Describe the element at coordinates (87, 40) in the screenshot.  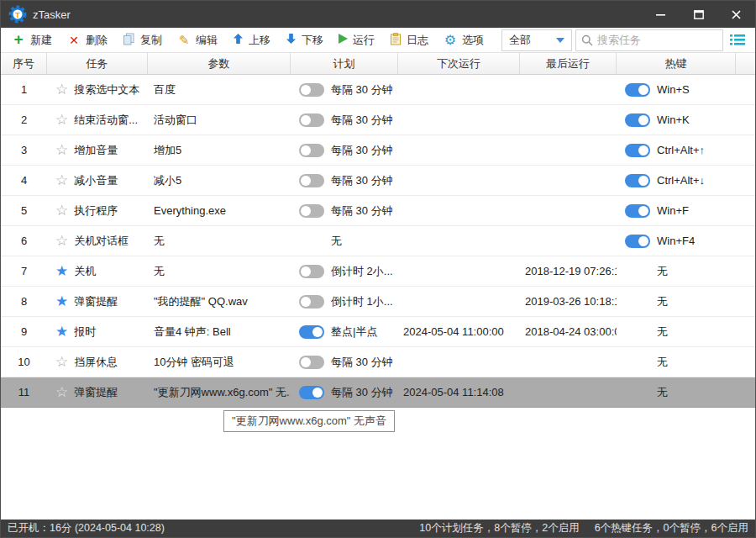
I see `toolbar-button-delete: ✕删除` at that location.